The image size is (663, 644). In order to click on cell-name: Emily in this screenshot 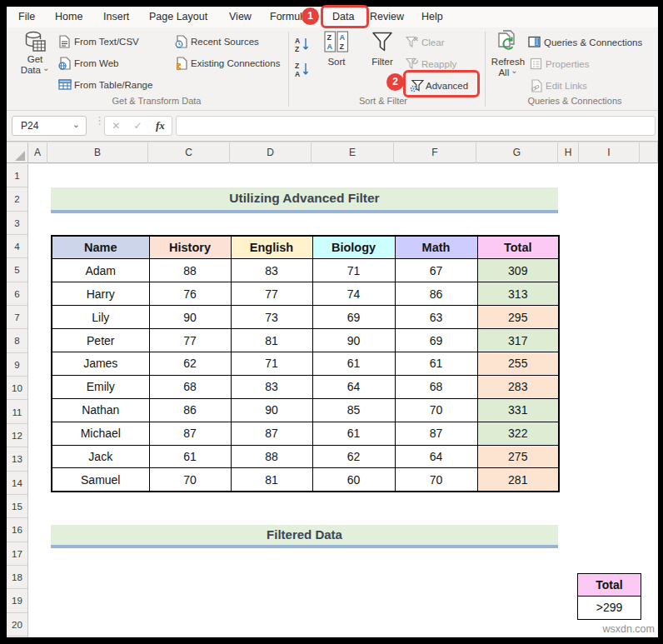, I will do `click(100, 387)`.